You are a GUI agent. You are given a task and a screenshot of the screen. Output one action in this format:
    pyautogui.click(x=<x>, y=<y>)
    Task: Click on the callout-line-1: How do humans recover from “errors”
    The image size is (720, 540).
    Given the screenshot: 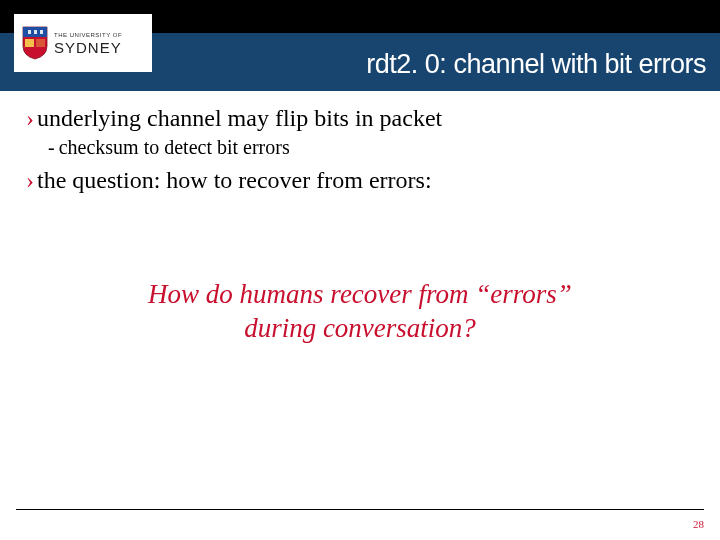 What is the action you would take?
    pyautogui.click(x=360, y=295)
    